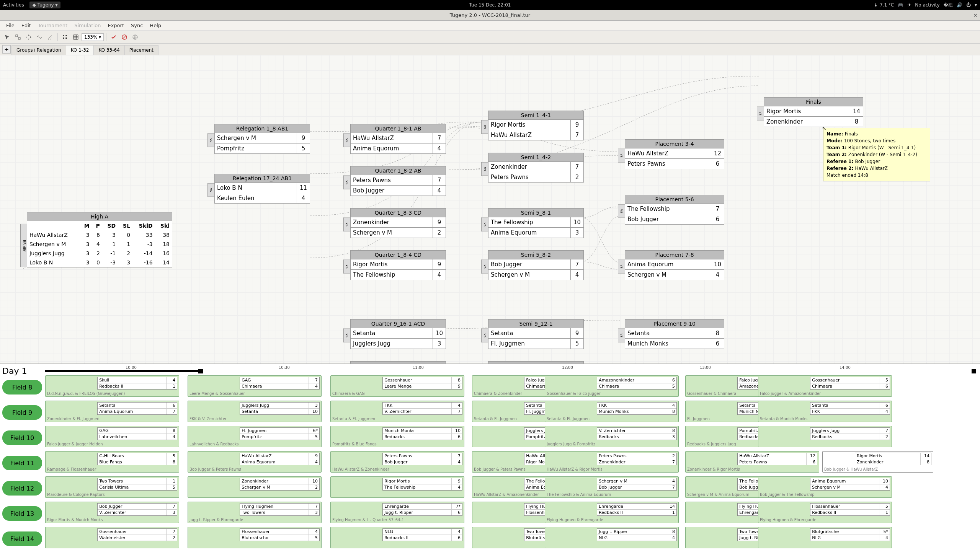 The height and width of the screenshot is (551, 980). Describe the element at coordinates (18, 37) in the screenshot. I see `group-tool-icon` at that location.